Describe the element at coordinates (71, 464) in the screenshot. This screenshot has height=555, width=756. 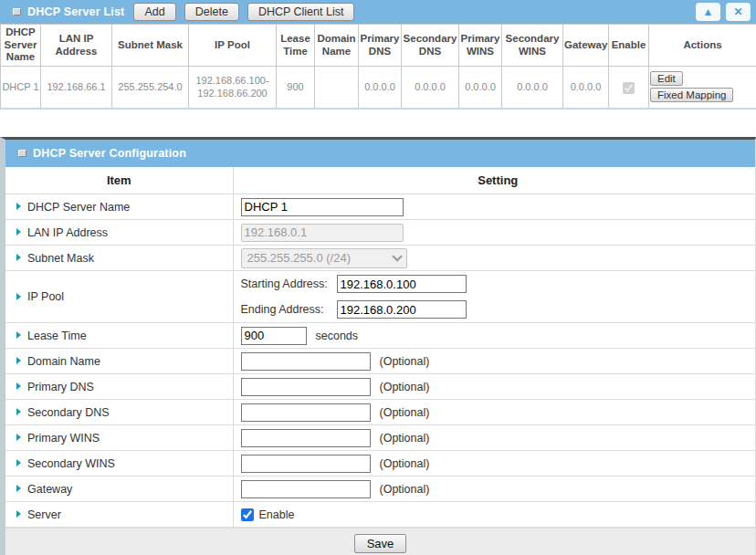
I see `field-label: Secondary WINS` at that location.